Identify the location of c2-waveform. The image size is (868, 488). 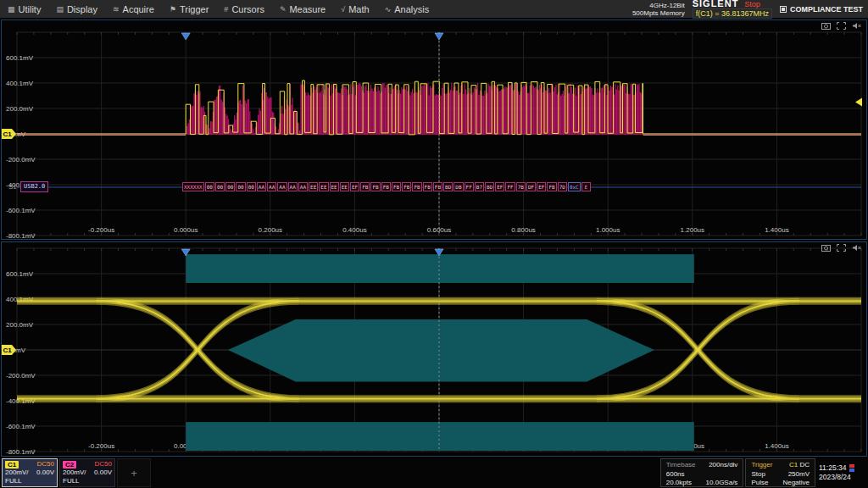
(414, 108).